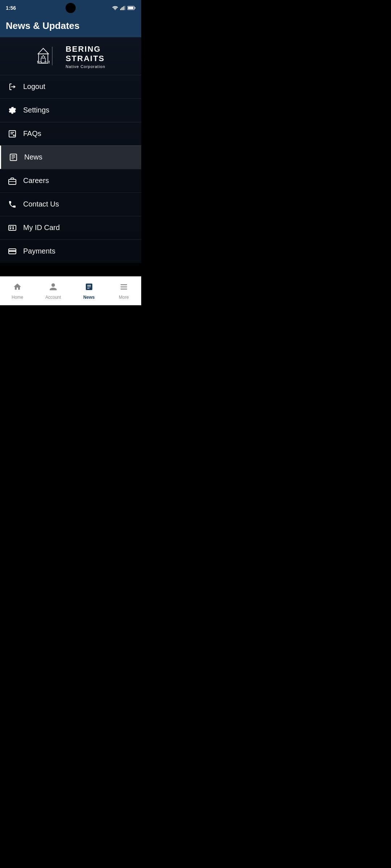 This screenshot has height=868, width=391. I want to click on nav-news-label: News, so click(89, 297).